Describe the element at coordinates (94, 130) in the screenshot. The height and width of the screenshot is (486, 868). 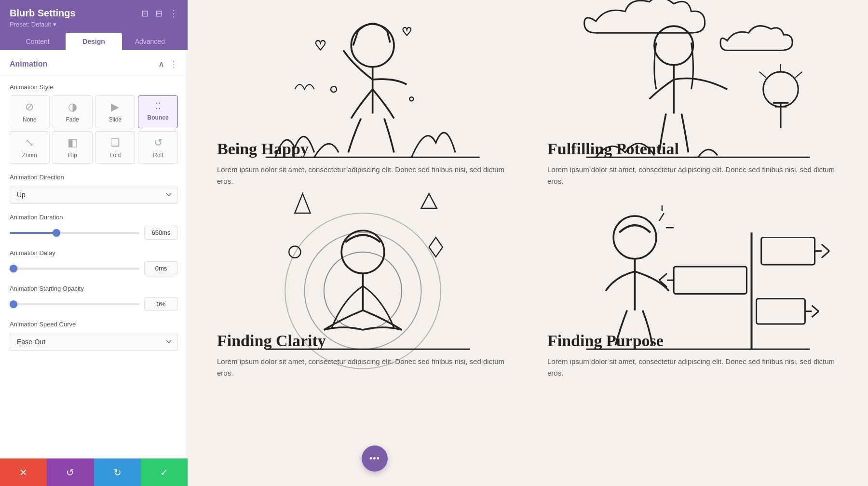
I see `style-grid: ⊘ None ◑ Fade ▶ Slide ⁚⁚ Bounce` at that location.